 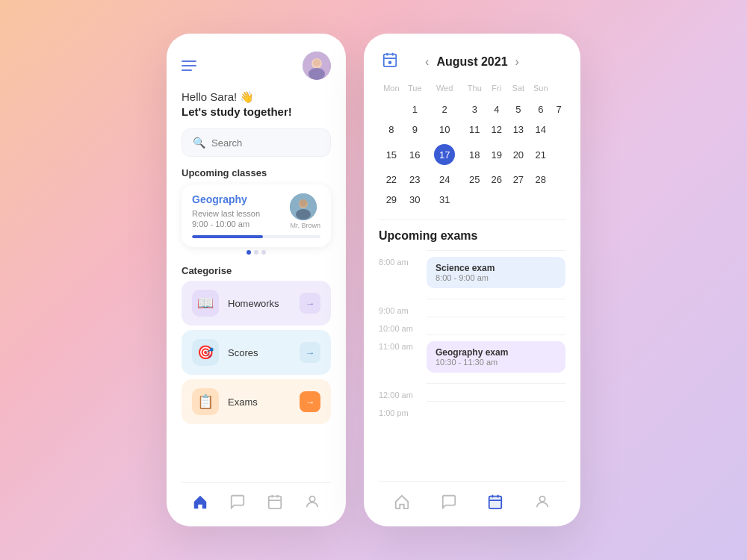 I want to click on day-20: 20, so click(x=518, y=155).